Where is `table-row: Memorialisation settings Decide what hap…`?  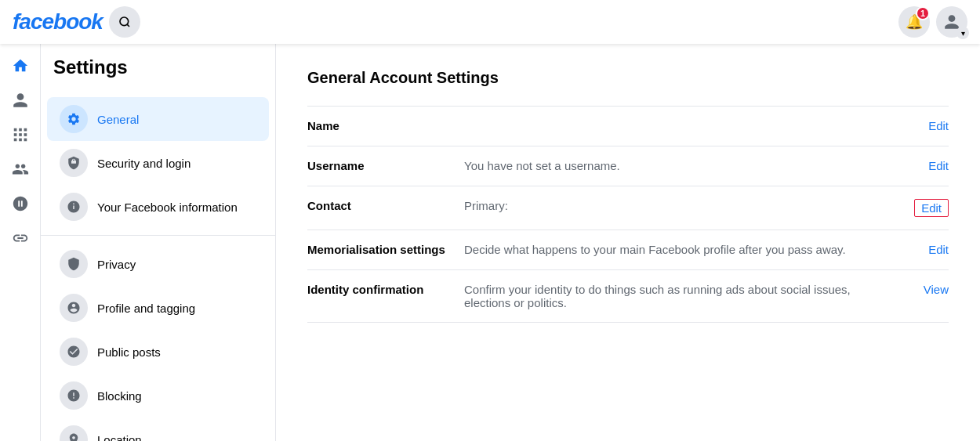
table-row: Memorialisation settings Decide what hap… is located at coordinates (628, 251).